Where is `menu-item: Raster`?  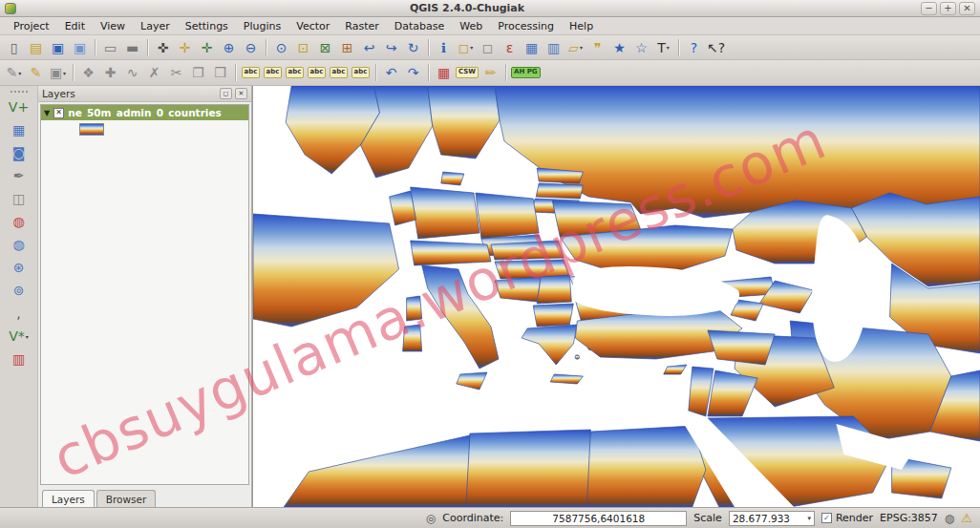
menu-item: Raster is located at coordinates (361, 27).